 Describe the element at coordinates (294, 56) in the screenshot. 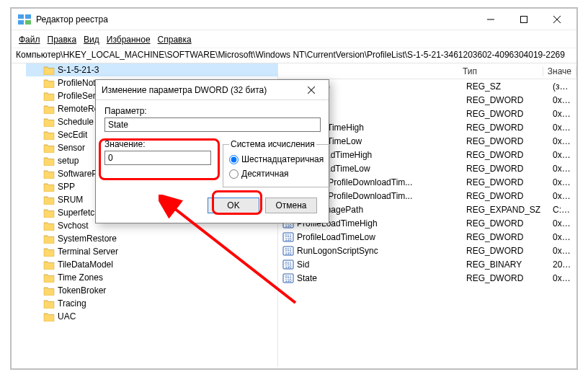

I see `address-bar: Компьютер\HKEY_LOCAL_MACHINE\SOFTWARE\Mi…` at that location.